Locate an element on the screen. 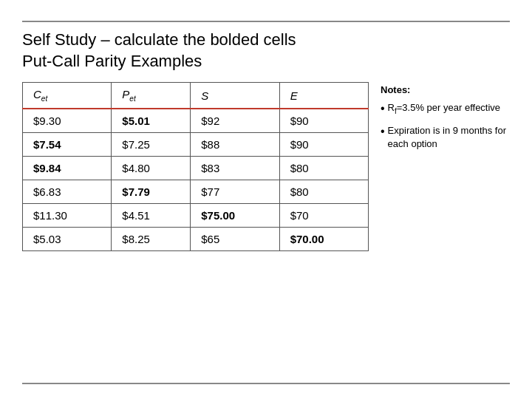  notes-title: Notes: is located at coordinates (445, 90).